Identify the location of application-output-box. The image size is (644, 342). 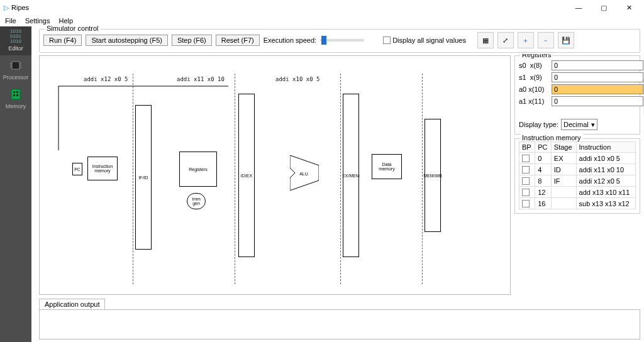
(340, 324).